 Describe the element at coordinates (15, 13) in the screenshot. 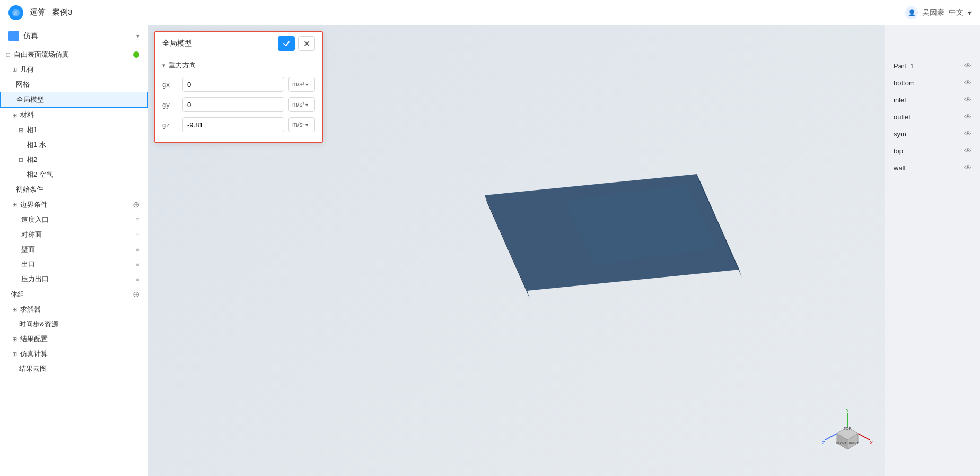

I see `svg-text: 远` at that location.